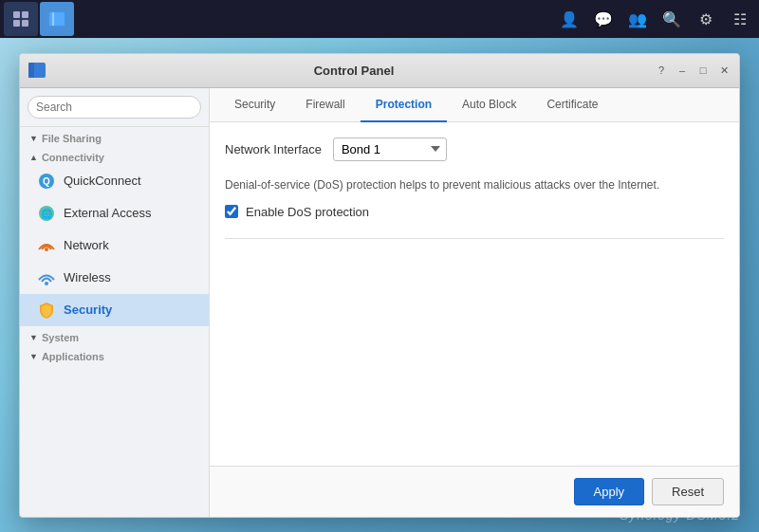 This screenshot has width=759, height=532. I want to click on sidebar-item-network: Network, so click(114, 246).